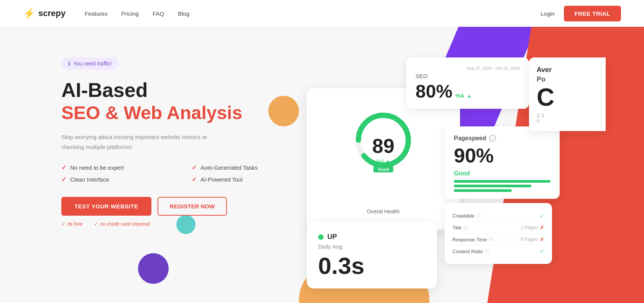  Describe the element at coordinates (468, 76) in the screenshot. I see `seo-label: SEO` at that location.